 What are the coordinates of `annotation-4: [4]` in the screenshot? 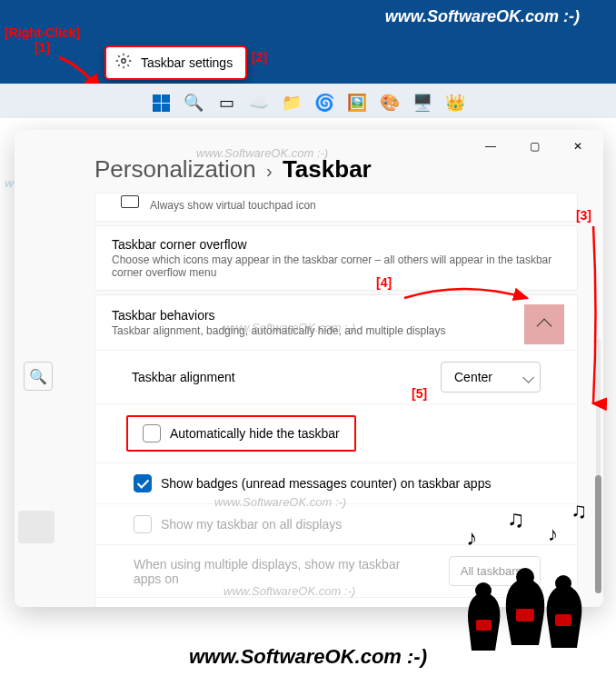 It's located at (383, 283).